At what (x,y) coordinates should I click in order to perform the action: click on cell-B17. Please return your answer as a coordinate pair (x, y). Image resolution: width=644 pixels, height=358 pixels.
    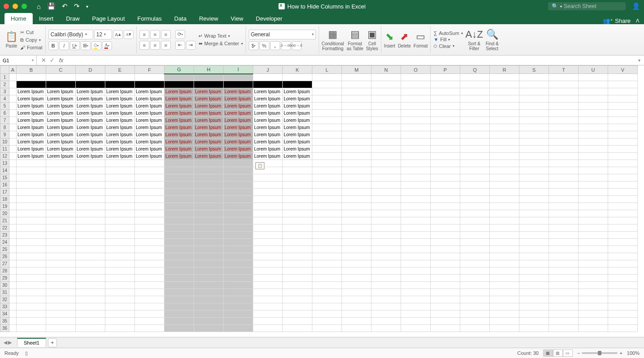
    Looking at the image, I should click on (31, 192).